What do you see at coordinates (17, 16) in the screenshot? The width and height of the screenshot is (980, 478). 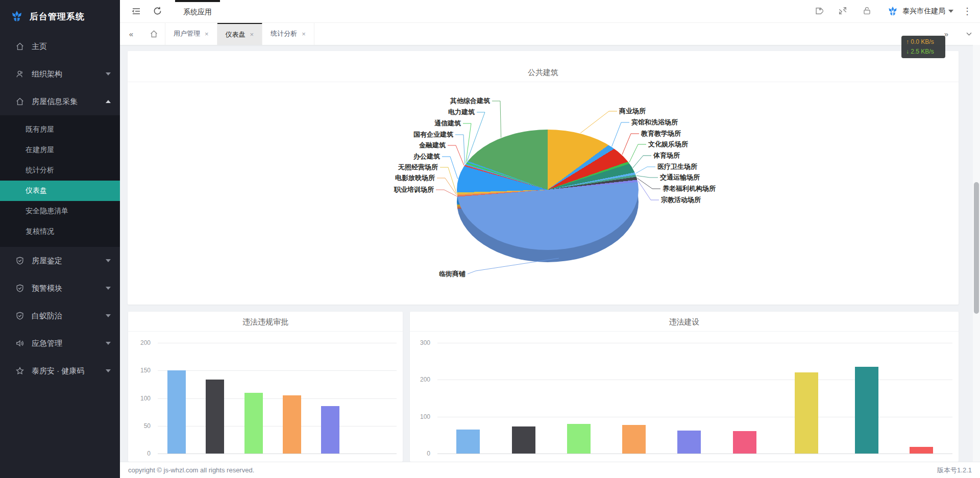 I see `brand-logo-icon` at bounding box center [17, 16].